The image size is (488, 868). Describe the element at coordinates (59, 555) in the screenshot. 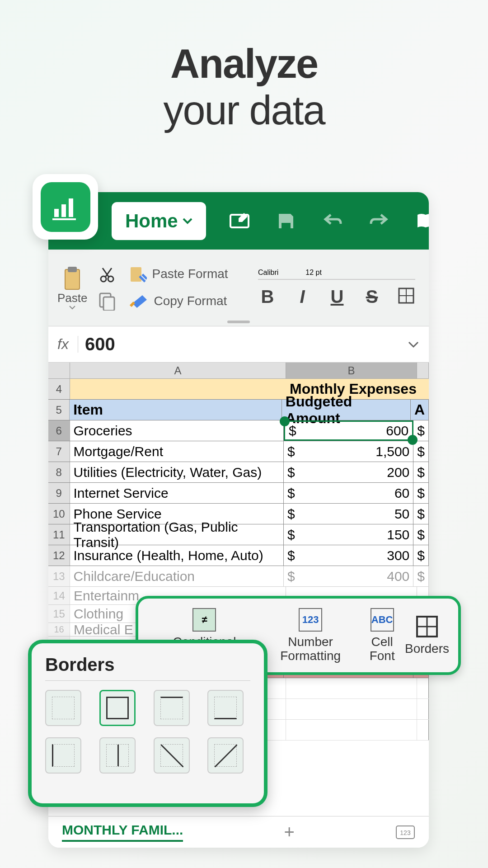

I see `row-header: 12` at that location.